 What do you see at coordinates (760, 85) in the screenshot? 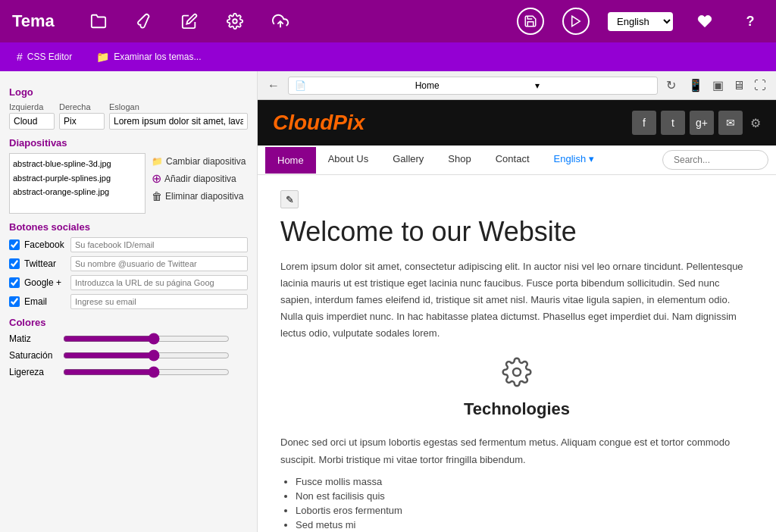
I see `fullscreen-btn: ⛶` at bounding box center [760, 85].